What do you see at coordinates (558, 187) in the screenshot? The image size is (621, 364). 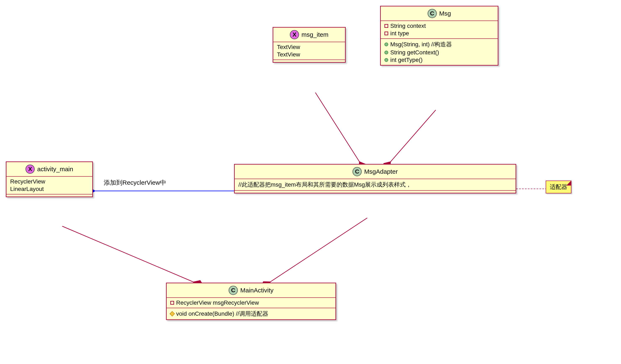 I see `note-text: 适配器` at bounding box center [558, 187].